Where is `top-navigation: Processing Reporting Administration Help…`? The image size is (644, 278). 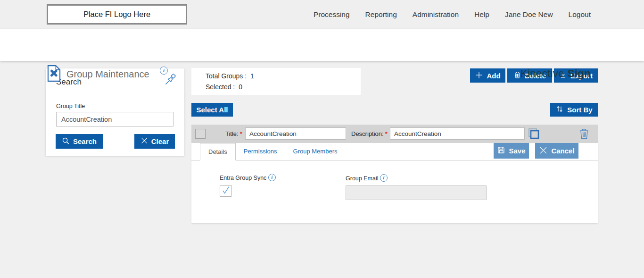 top-navigation: Processing Reporting Administration Help… is located at coordinates (452, 14).